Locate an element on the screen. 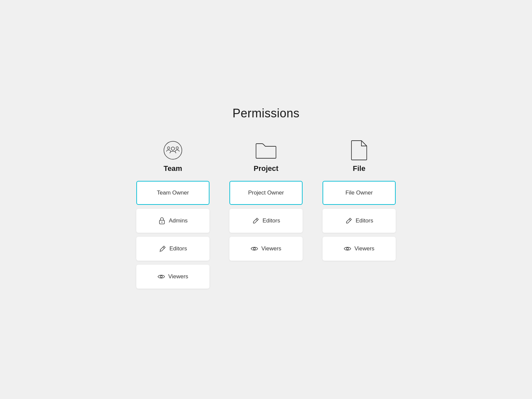  team-icon is located at coordinates (173, 150).